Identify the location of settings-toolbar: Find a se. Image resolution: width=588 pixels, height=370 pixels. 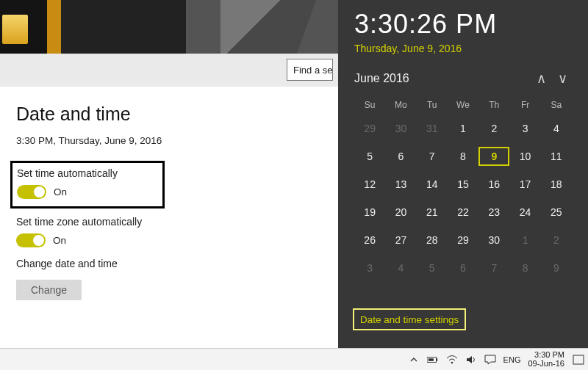
(169, 70).